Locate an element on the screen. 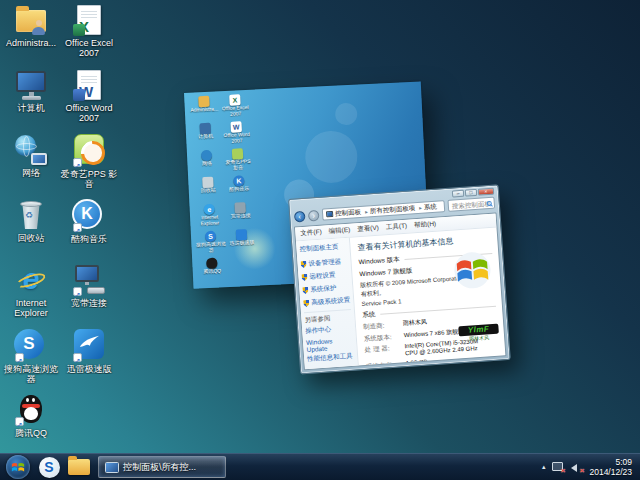 This screenshot has height=480, width=640. breadcrumb-system: 系统 is located at coordinates (427, 207).